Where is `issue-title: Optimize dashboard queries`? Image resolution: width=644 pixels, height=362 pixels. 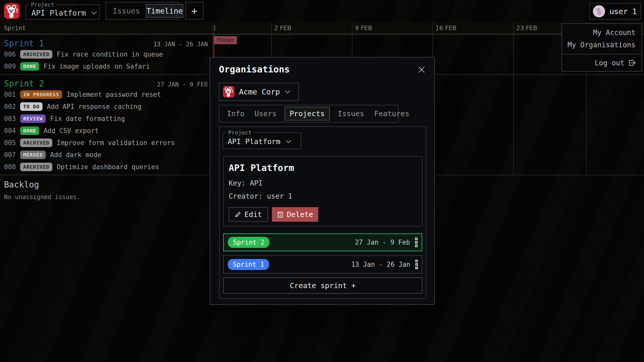
issue-title: Optimize dashboard queries is located at coordinates (108, 167).